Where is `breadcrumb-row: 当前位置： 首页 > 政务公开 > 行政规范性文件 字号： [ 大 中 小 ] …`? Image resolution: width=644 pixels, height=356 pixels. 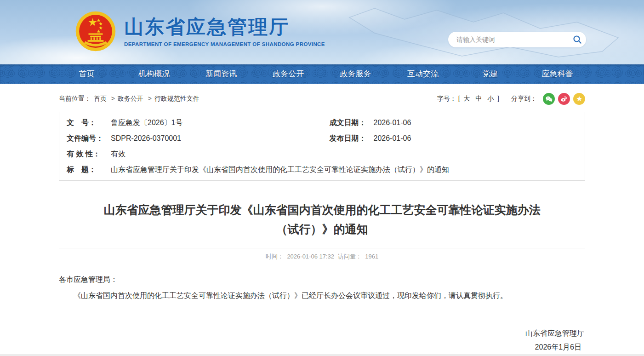 breadcrumb-row: 当前位置： 首页 > 政务公开 > 行政规范性文件 字号： [ 大 中 小 ] … is located at coordinates (322, 94).